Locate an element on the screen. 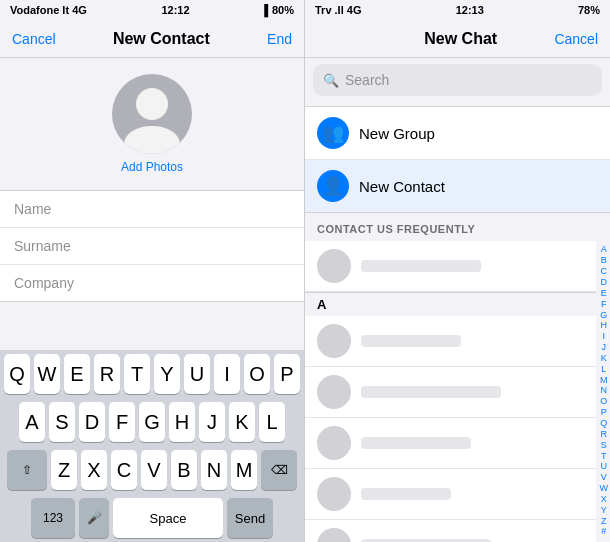 Image resolution: width=610 pixels, height=542 pixels. name-field: Name is located at coordinates (152, 210).